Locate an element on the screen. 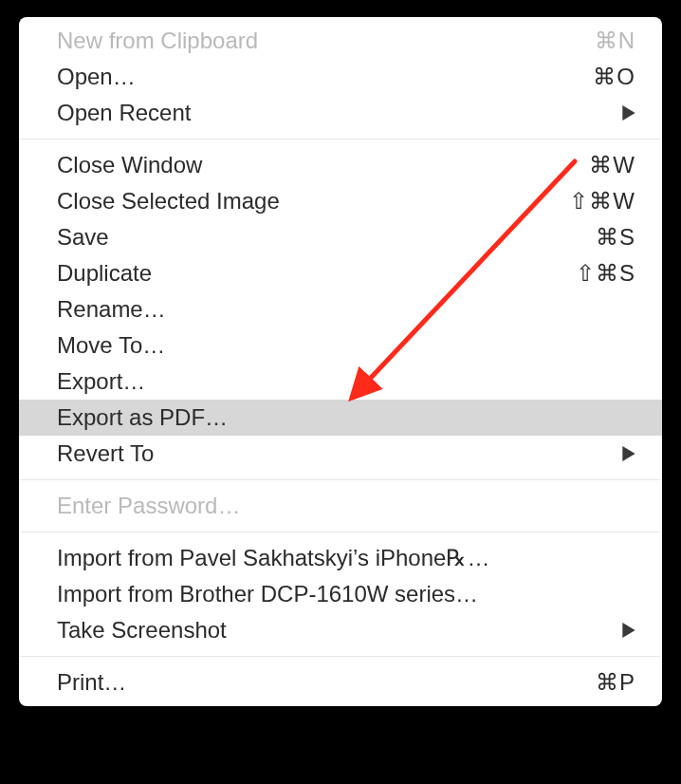  menu-item-shortcut: ⌘W is located at coordinates (593, 165).